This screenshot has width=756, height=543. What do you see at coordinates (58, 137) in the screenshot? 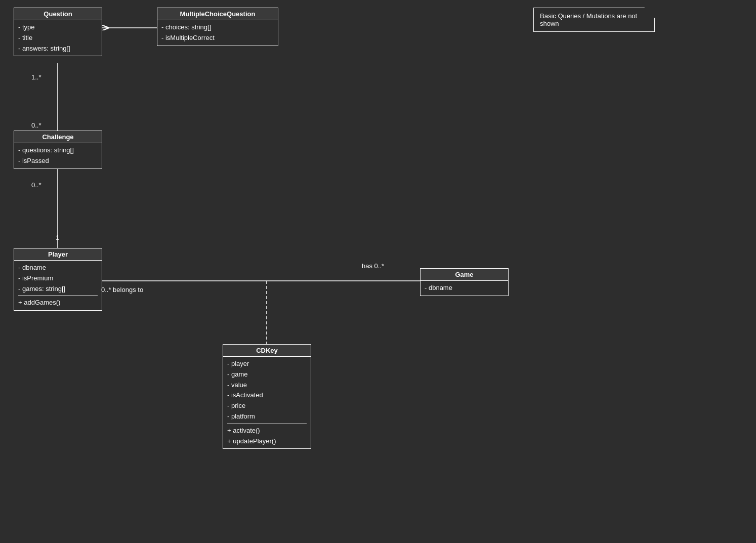
I see `class-challenge-header: Challenge` at bounding box center [58, 137].